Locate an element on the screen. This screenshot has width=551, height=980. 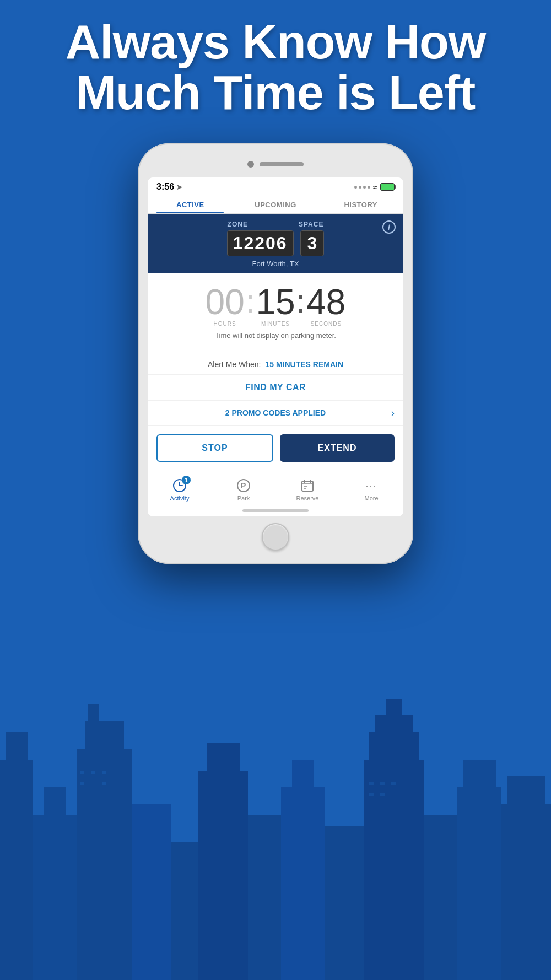
info-button: i is located at coordinates (389, 227).